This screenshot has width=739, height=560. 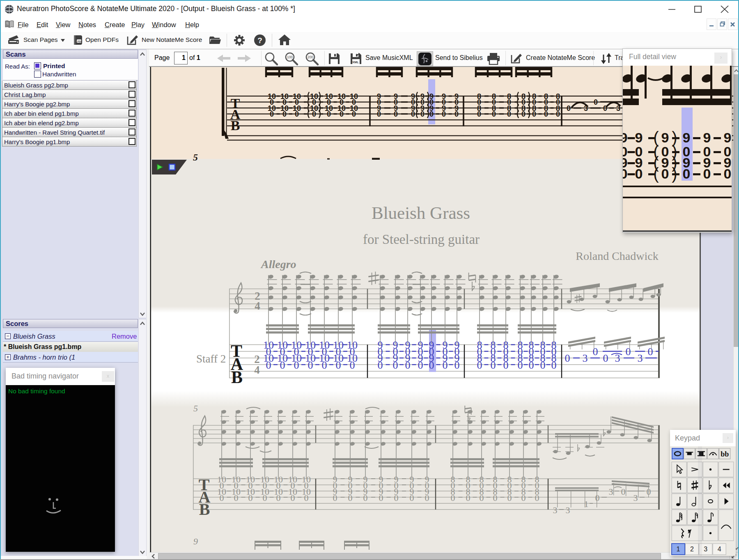 I want to click on svg-text: Staff 2, so click(x=211, y=359).